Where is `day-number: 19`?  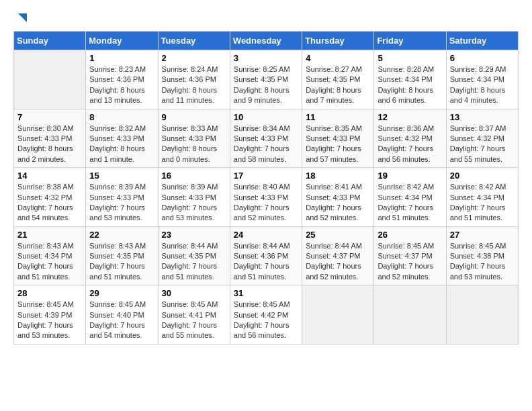
day-number: 19 is located at coordinates (410, 176).